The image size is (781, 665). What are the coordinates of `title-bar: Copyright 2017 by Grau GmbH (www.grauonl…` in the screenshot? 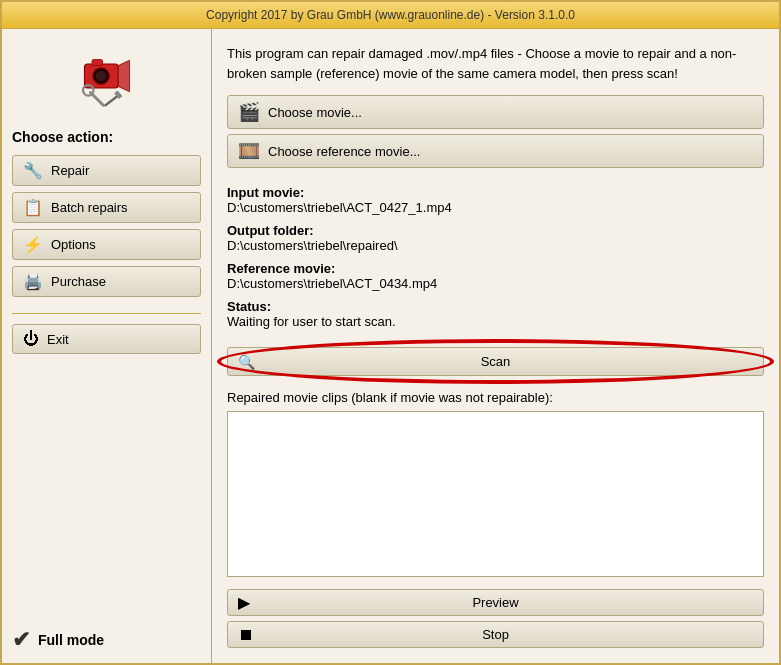 It's located at (390, 16).